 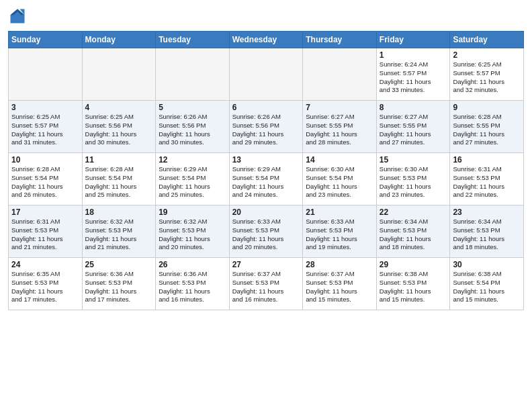 What do you see at coordinates (266, 40) in the screenshot?
I see `weekday-header-wednesday: Wednesday` at bounding box center [266, 40].